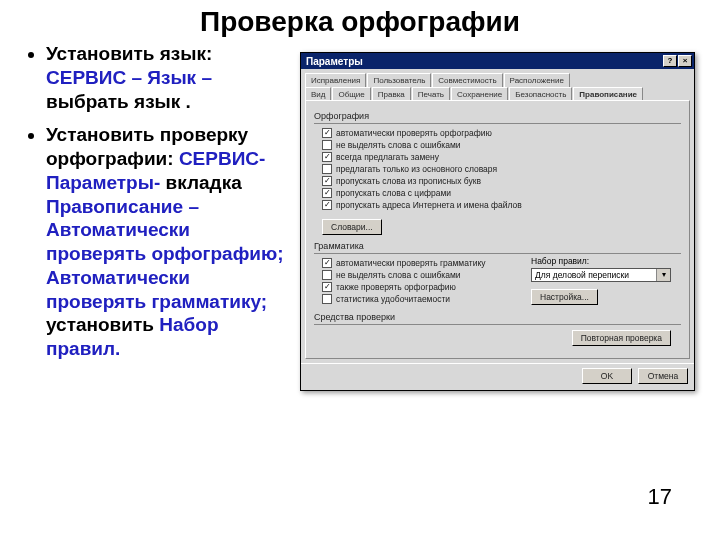 The height and width of the screenshot is (540, 720). What do you see at coordinates (537, 80) in the screenshot?
I see `tab-raspolozhenie: Расположение` at bounding box center [537, 80].